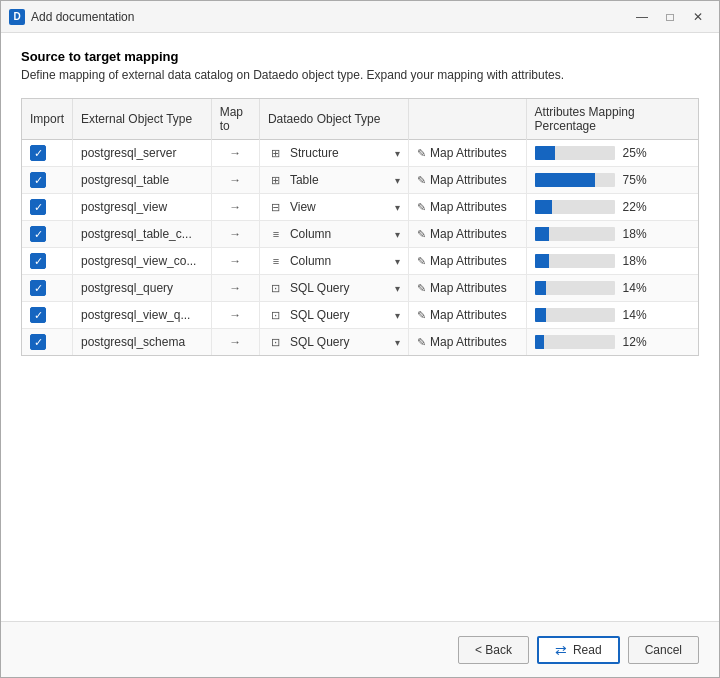  What do you see at coordinates (360, 154) in the screenshot?
I see `table-row: ✓postgresql_server→⊞Structure▾✎Map Attri…` at bounding box center [360, 154].